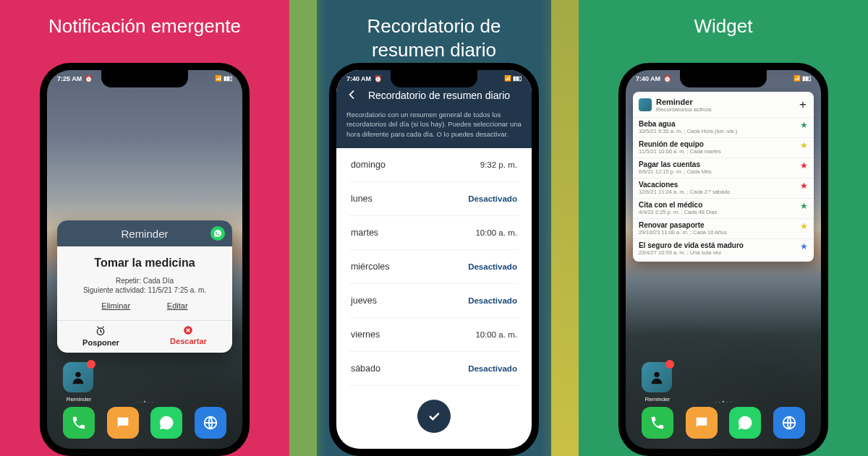  What do you see at coordinates (434, 267) in the screenshot?
I see `day-row: miércolesDesactivado` at bounding box center [434, 267].